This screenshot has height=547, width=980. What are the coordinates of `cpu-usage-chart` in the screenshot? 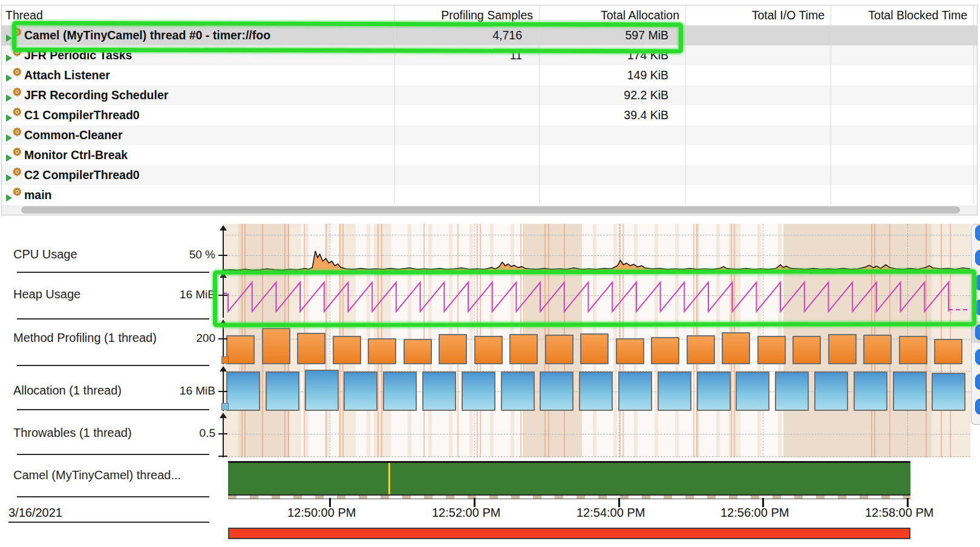 It's located at (596, 249).